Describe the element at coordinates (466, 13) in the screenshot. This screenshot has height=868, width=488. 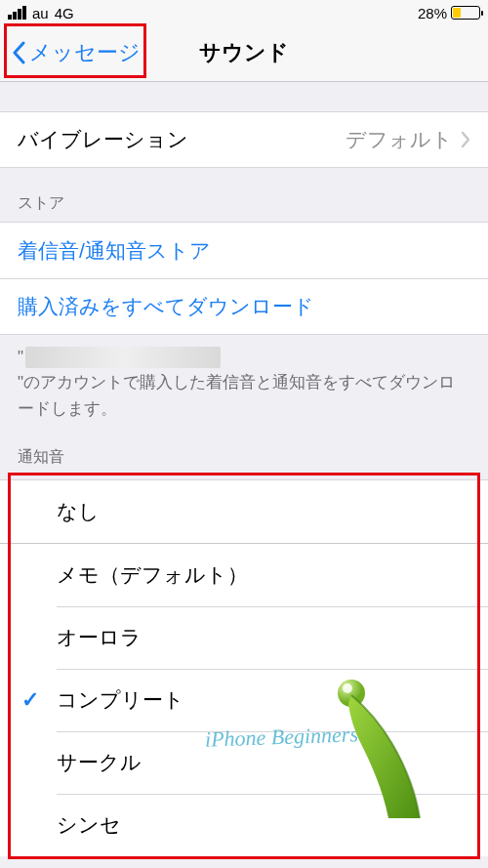
I see `battery-icon` at that location.